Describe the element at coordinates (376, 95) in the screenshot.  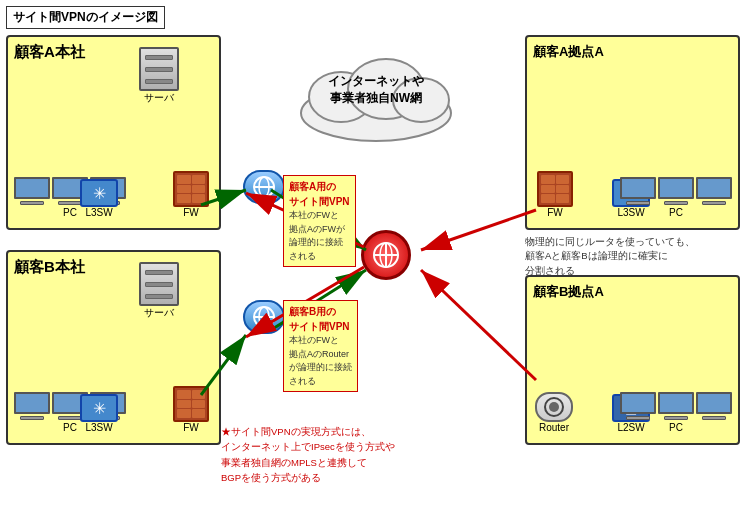
I see `internet-cloud: インターネットや事業者独自NW網` at that location.